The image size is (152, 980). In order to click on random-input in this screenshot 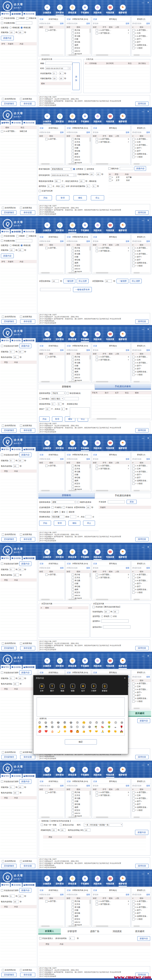, I will do `click(127, 169)`.